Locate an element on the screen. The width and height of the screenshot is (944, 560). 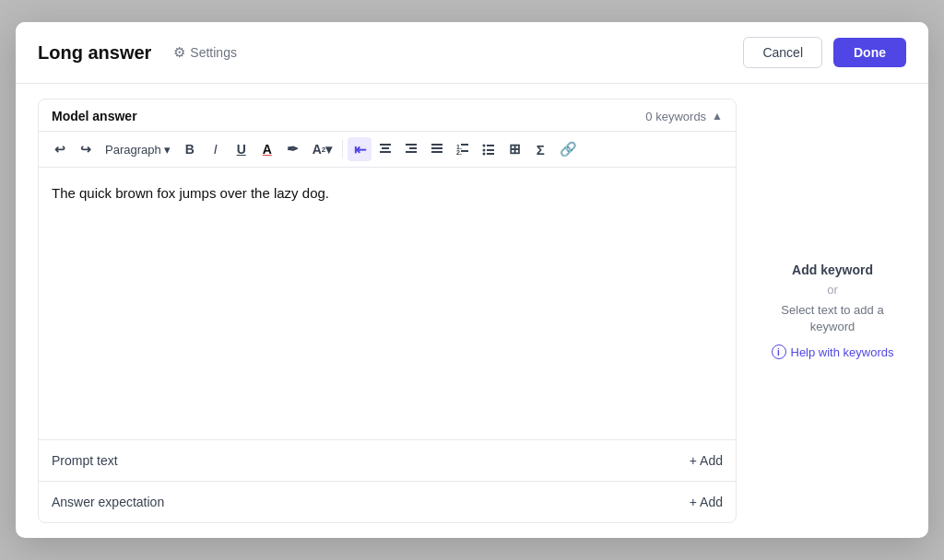
done-button: Done is located at coordinates (870, 52).